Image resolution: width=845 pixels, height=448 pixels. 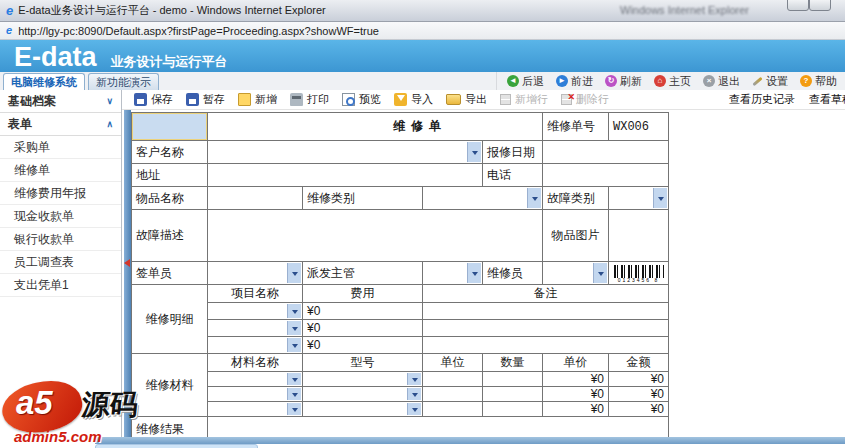 I want to click on sidebar-item-repair-cost-annual: 维修费用年报, so click(x=60, y=194).